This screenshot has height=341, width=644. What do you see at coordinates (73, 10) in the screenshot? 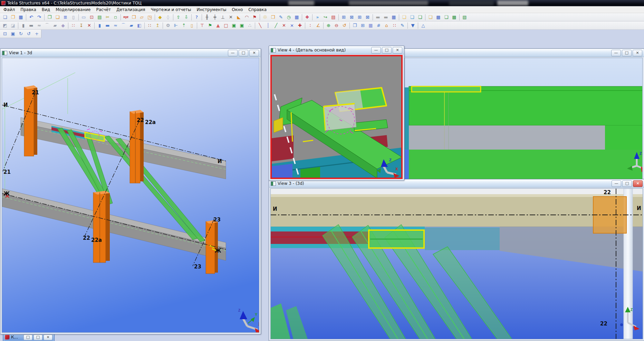
I see `menu-item-3: Моделирование` at bounding box center [73, 10].